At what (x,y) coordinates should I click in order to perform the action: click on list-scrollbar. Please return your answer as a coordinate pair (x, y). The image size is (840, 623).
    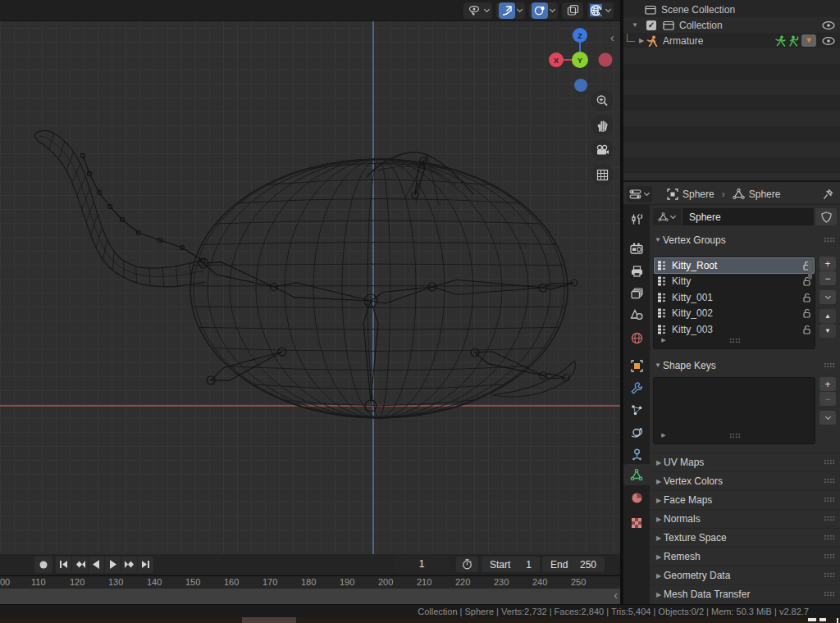
    Looking at the image, I should click on (810, 270).